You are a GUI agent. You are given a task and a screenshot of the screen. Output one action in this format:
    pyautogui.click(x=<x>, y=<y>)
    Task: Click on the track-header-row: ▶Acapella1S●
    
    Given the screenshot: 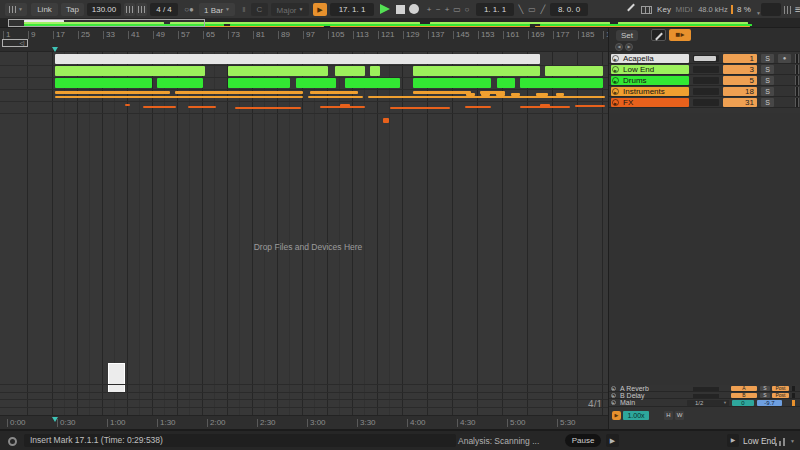 What is the action you would take?
    pyautogui.click(x=704, y=58)
    